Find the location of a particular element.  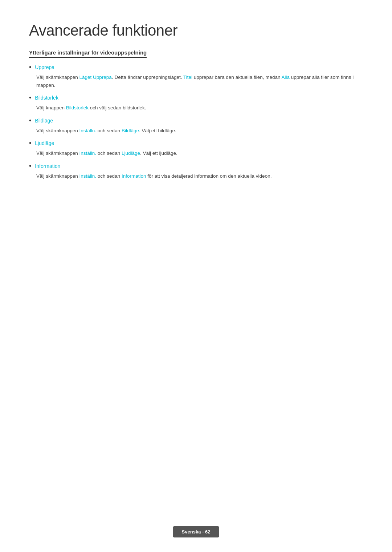

bullet-label: Ljudläge is located at coordinates (44, 143).